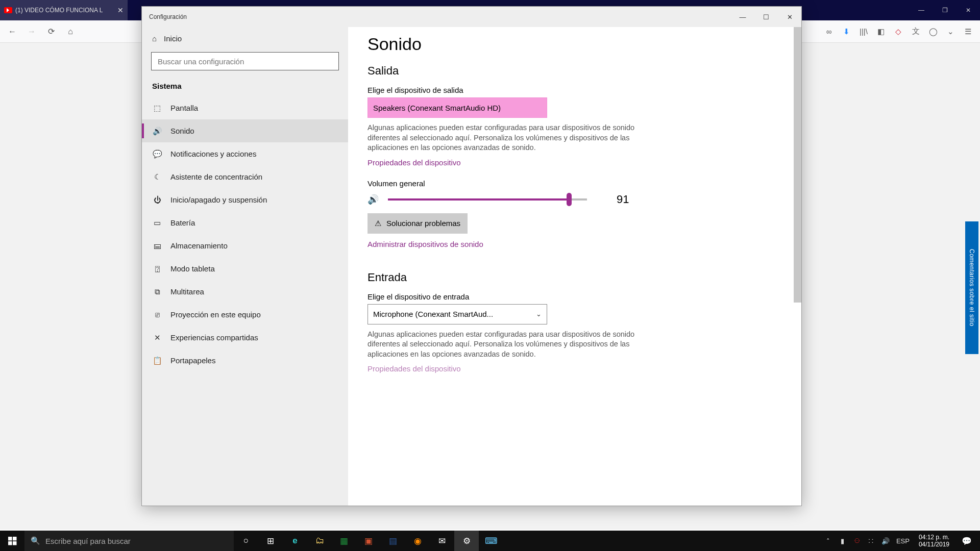 The image size is (980, 551). Describe the element at coordinates (575, 278) in the screenshot. I see `input-heading: Entrada` at that location.